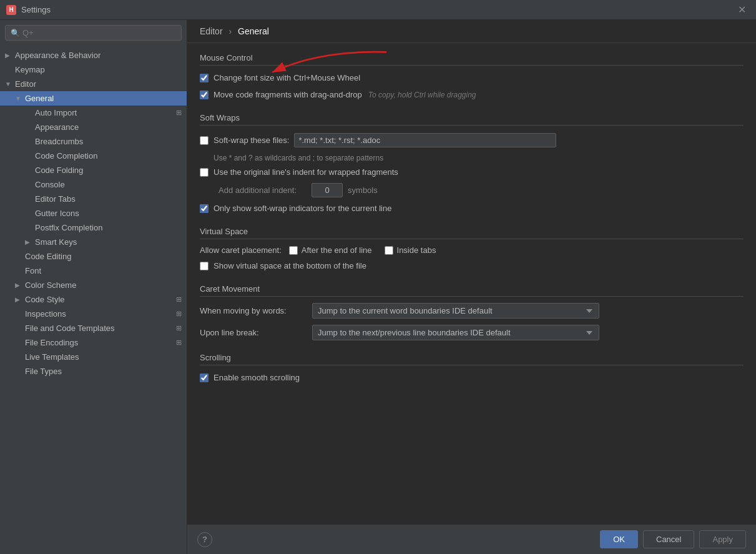 Image resolution: width=756 pixels, height=554 pixels. I want to click on sidebar-item-live-templates: Live Templates, so click(94, 357).